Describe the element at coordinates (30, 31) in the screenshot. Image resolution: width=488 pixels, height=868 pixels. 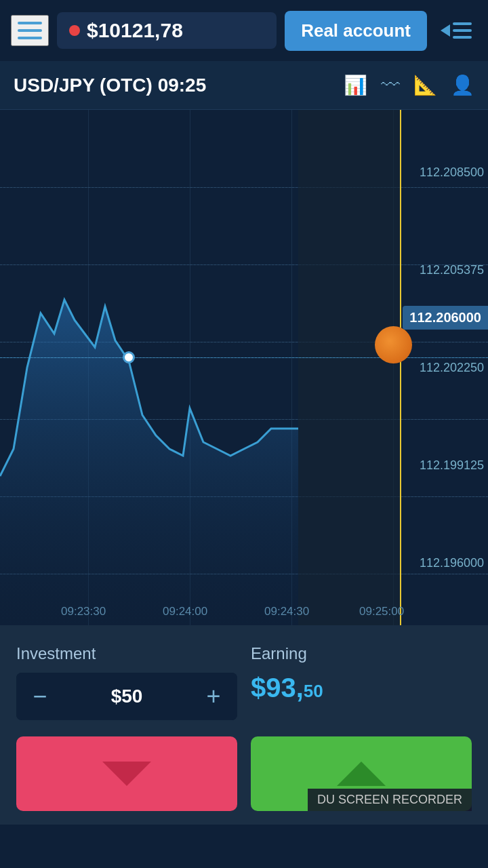
I see `hamburger-menu` at that location.